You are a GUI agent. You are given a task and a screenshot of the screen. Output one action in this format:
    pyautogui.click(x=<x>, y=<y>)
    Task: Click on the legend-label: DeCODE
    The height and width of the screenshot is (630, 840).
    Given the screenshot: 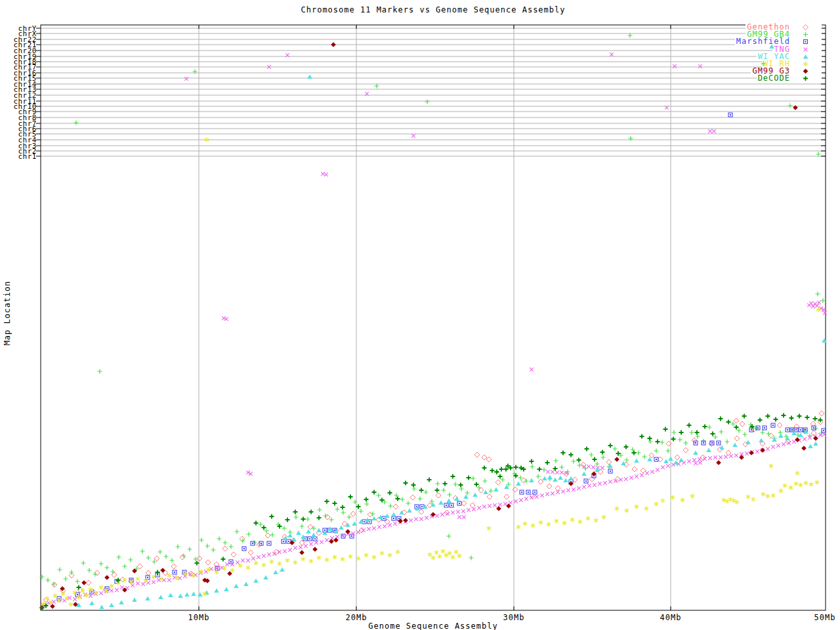 What is the action you would take?
    pyautogui.click(x=774, y=79)
    